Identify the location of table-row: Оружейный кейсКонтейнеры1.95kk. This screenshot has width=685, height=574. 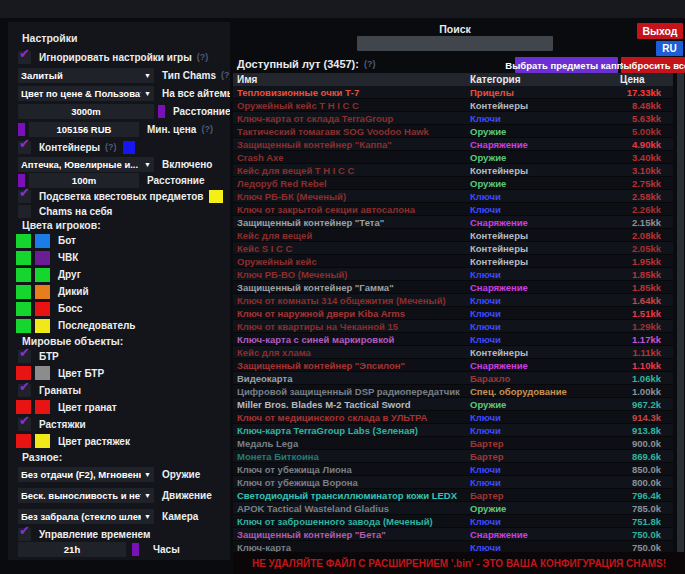
(453, 262).